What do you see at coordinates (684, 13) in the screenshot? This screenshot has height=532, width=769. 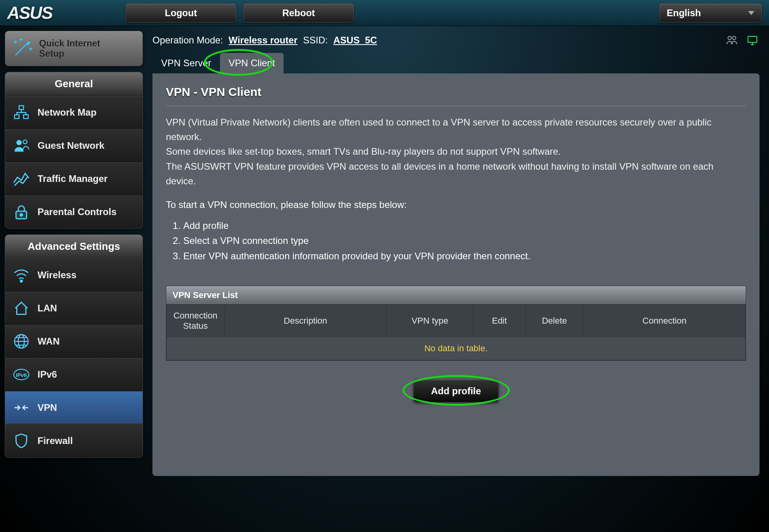 I see `language-label: English` at bounding box center [684, 13].